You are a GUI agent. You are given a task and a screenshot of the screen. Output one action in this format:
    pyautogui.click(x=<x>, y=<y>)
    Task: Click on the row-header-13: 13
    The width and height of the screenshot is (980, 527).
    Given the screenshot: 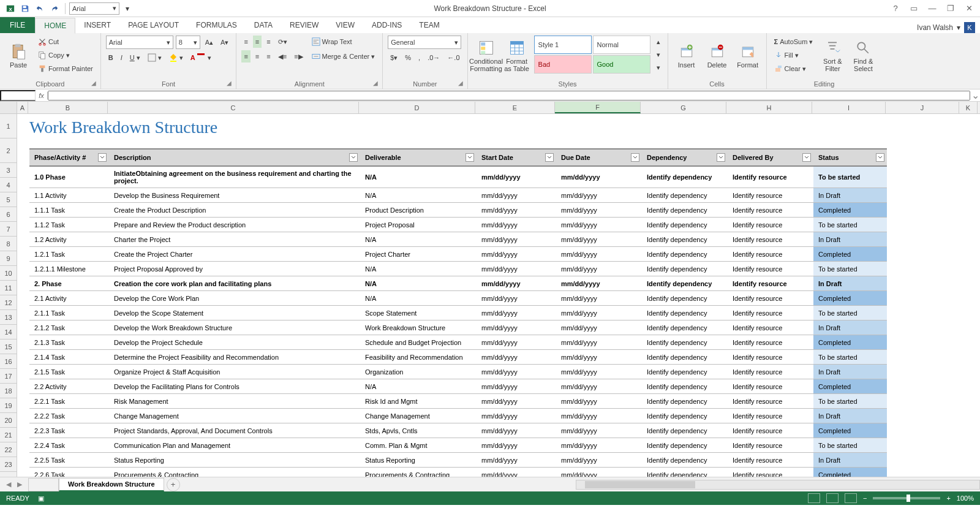 What is the action you would take?
    pyautogui.click(x=9, y=317)
    